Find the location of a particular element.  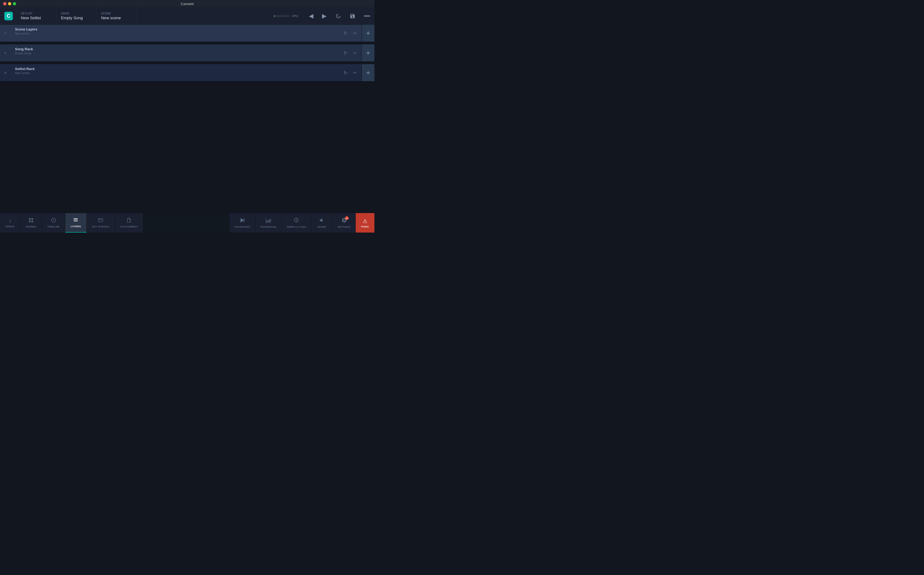

setlist-rack-subtitle: New Setlist is located at coordinates (175, 73).